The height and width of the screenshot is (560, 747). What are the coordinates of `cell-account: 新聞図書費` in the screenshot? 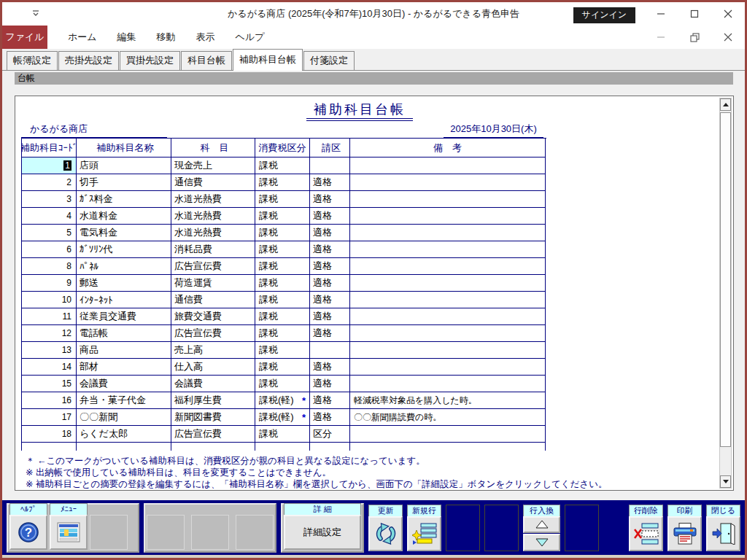 It's located at (213, 417).